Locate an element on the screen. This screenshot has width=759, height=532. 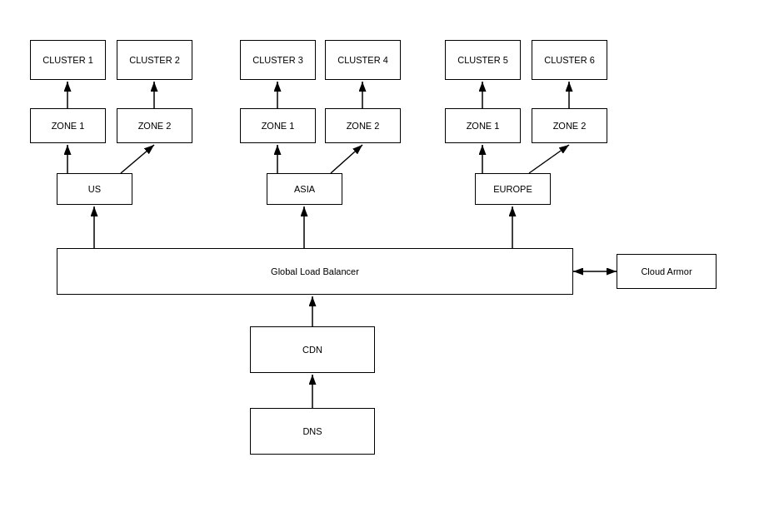
cloud-armor-box: Cloud Armor is located at coordinates (667, 271).